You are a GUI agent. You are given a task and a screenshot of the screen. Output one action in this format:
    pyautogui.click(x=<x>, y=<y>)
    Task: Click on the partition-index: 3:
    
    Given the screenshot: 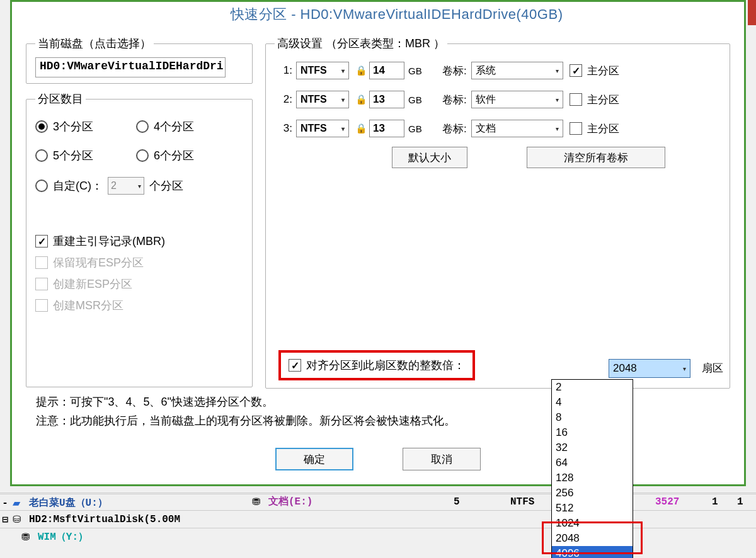 What is the action you would take?
    pyautogui.click(x=284, y=128)
    